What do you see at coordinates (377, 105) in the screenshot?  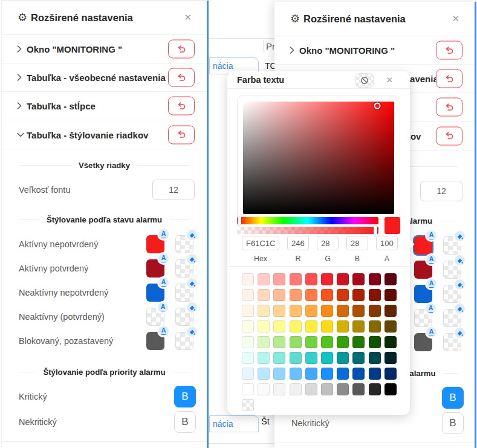 I see `saturation-marker` at bounding box center [377, 105].